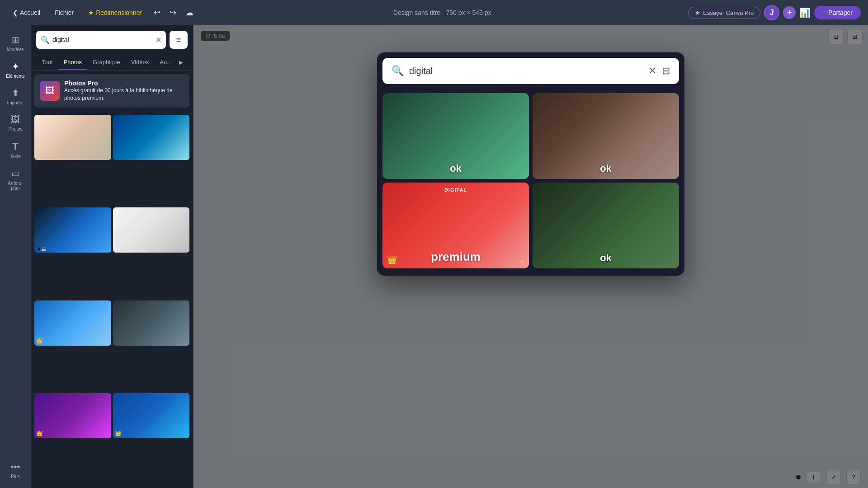  What do you see at coordinates (698, 13) in the screenshot?
I see `star-icon: ★` at bounding box center [698, 13].